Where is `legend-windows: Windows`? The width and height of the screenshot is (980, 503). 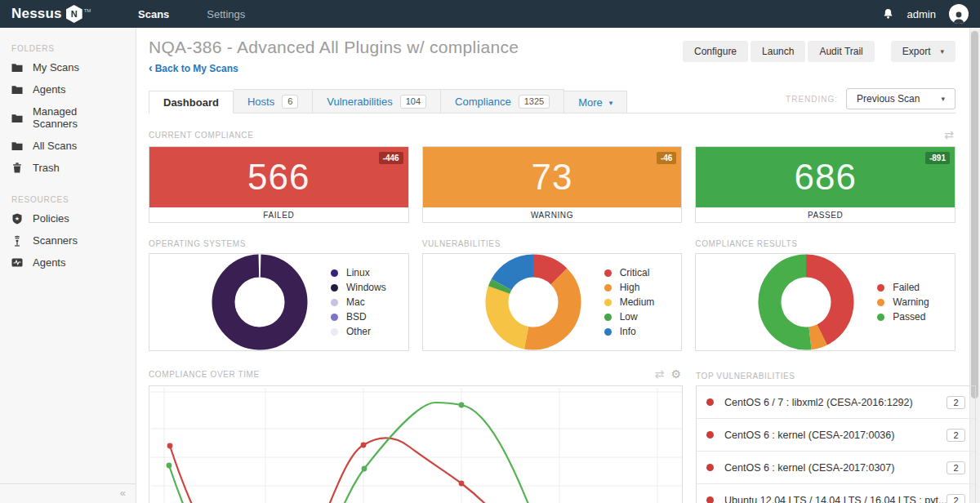
legend-windows: Windows is located at coordinates (359, 287).